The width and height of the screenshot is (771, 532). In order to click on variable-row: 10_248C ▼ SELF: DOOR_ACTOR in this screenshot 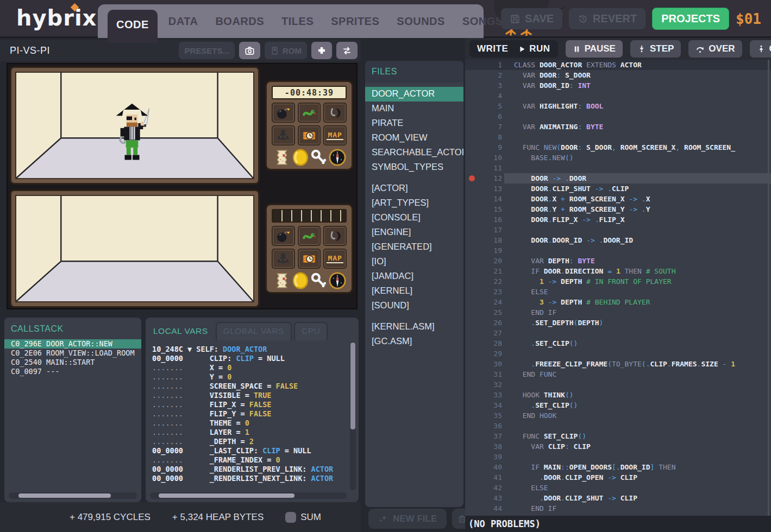, I will do `click(252, 350)`.